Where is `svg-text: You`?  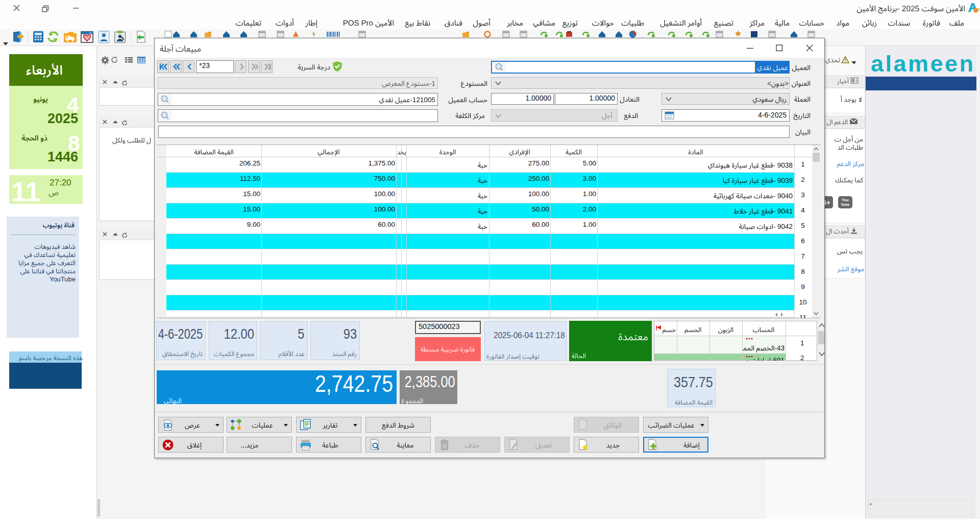 svg-text: You is located at coordinates (845, 200).